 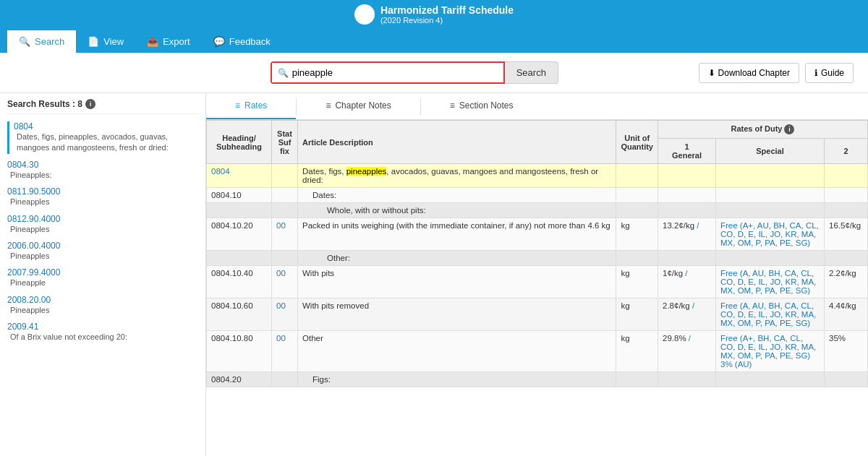 I want to click on sidebar-code-20079940: 2007.99.4000, so click(x=33, y=272).